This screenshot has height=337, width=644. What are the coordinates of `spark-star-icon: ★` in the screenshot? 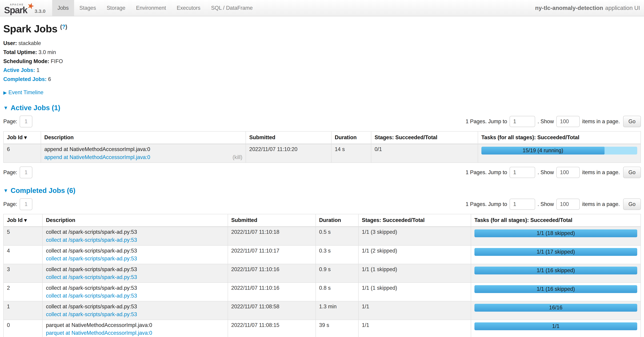 It's located at (31, 6).